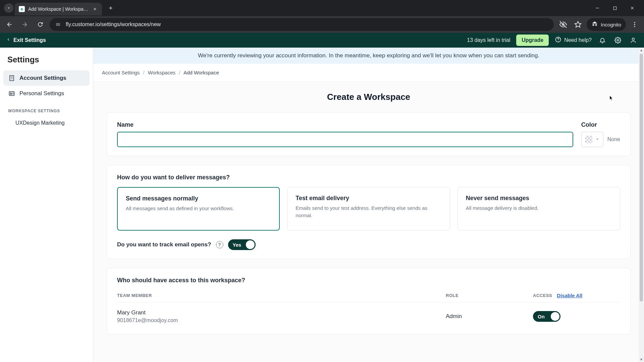 This screenshot has height=362, width=644. I want to click on window-maximize-button, so click(615, 8).